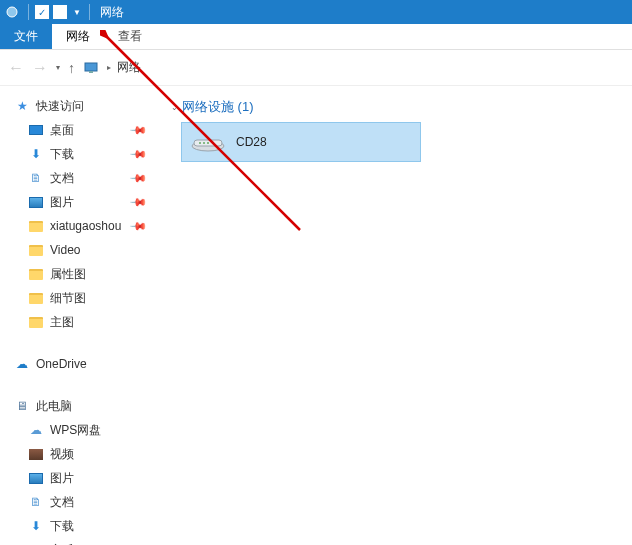 This screenshot has width=632, height=545. What do you see at coordinates (78, 274) in the screenshot?
I see `sidebar-item-folder: 属性图` at bounding box center [78, 274].